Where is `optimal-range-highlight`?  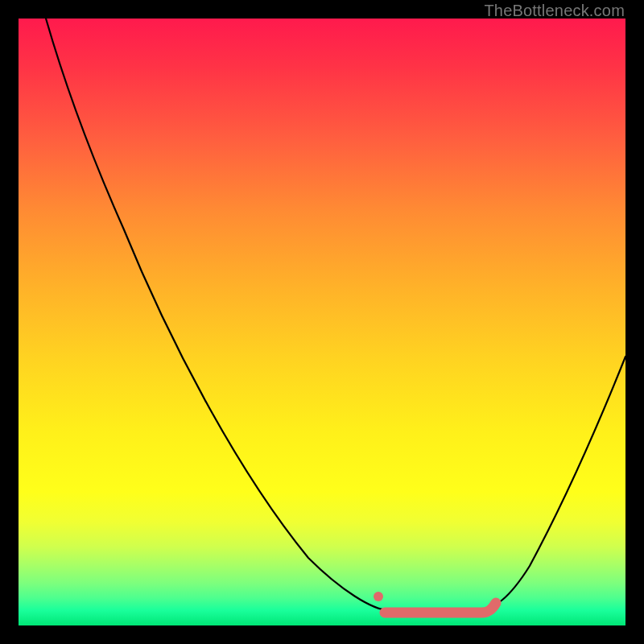 optimal-range-highlight is located at coordinates (440, 608).